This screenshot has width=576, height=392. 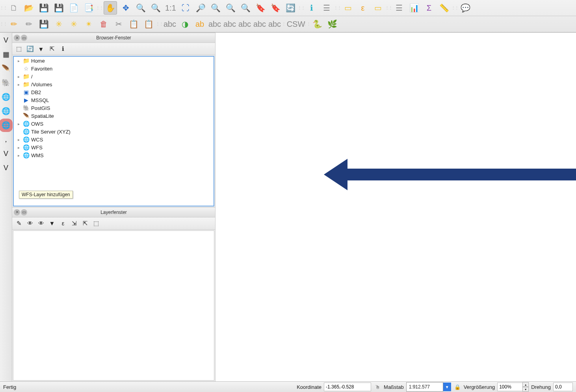 I want to click on add-postgis-layer-button: 🐘, so click(x=6, y=83).